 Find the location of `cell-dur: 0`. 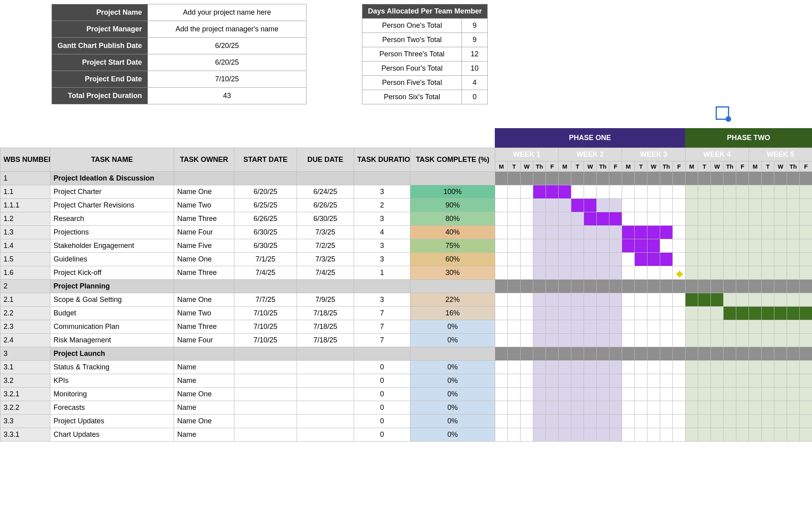

cell-dur: 0 is located at coordinates (382, 394).